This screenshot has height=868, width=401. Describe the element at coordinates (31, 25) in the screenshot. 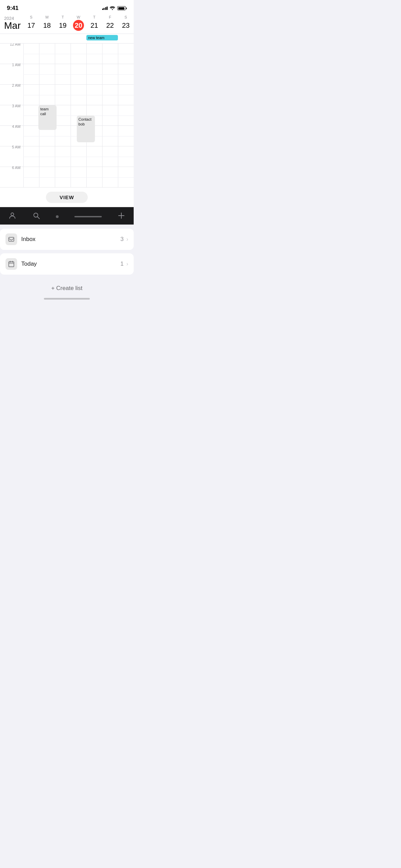

I see `day-num-17: 17` at that location.